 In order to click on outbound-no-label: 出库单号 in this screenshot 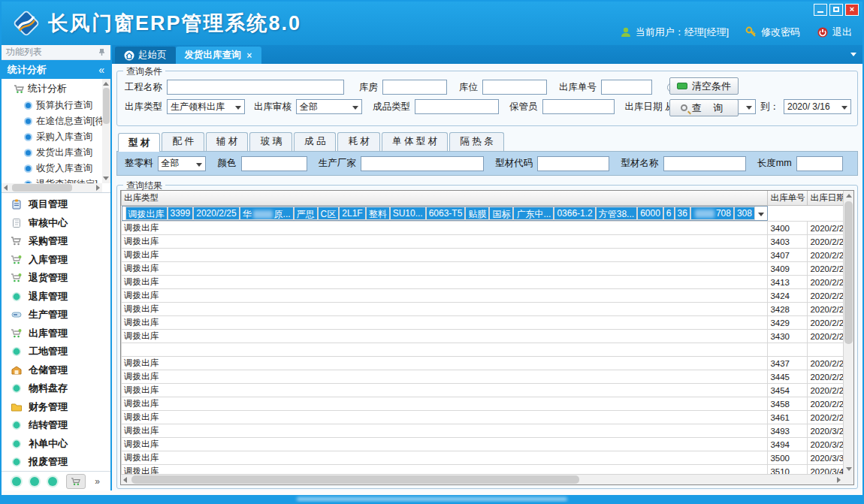, I will do `click(578, 87)`.